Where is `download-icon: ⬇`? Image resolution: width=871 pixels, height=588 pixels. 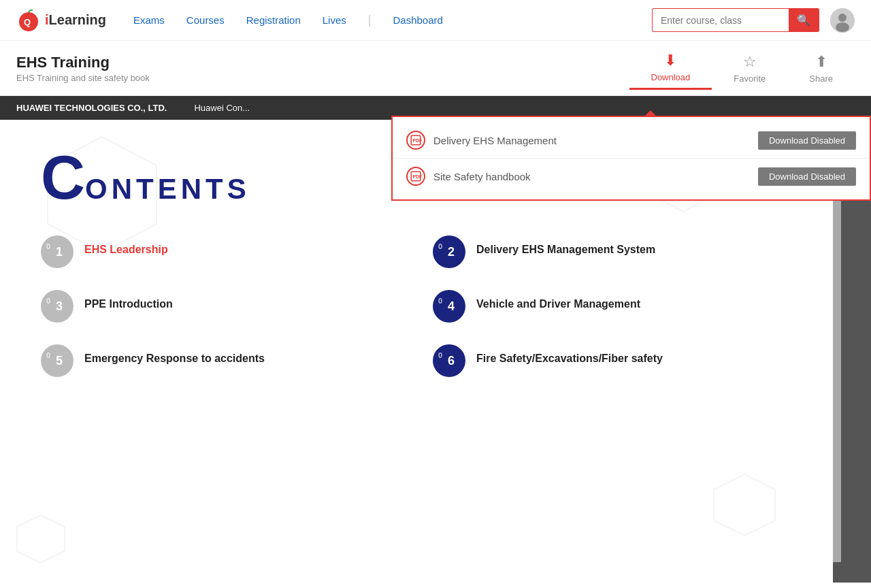
download-icon: ⬇ is located at coordinates (670, 61).